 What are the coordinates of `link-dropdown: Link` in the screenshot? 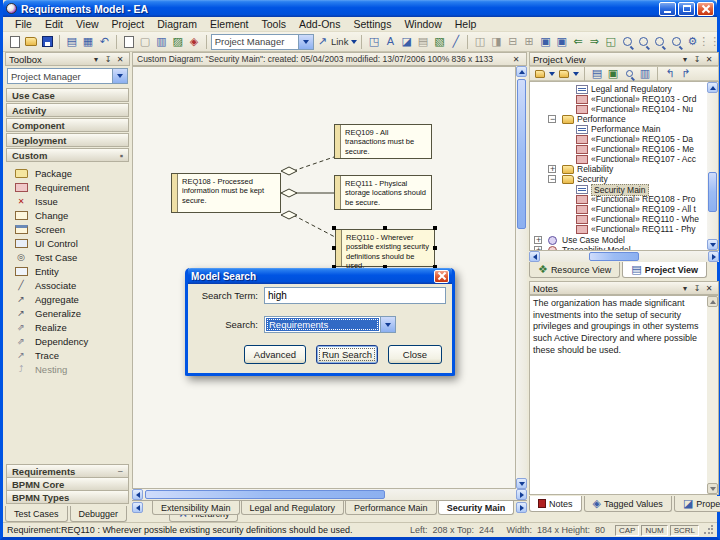 It's located at (340, 42).